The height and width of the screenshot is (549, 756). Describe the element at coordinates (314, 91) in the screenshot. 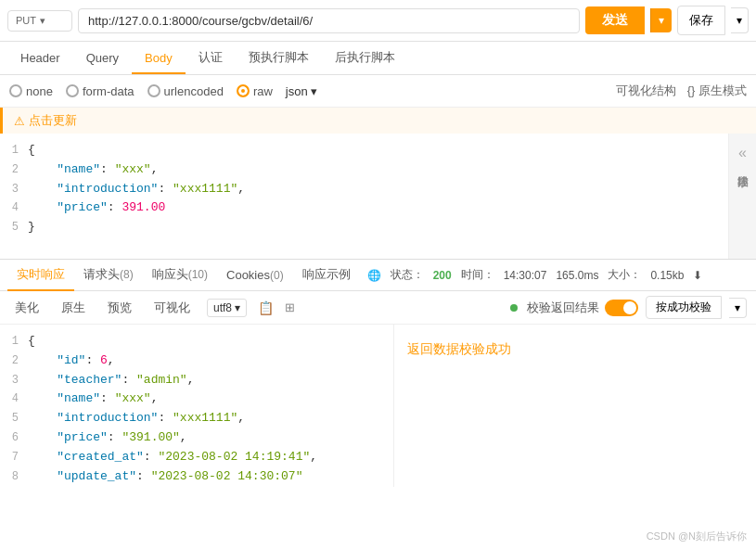

I see `json-chevron: ▾` at that location.